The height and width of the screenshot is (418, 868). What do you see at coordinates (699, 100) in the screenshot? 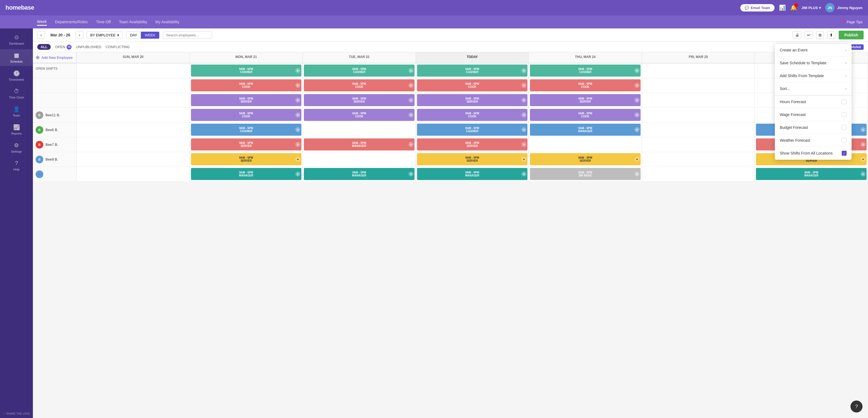
I see `open-server-fri` at bounding box center [699, 100].